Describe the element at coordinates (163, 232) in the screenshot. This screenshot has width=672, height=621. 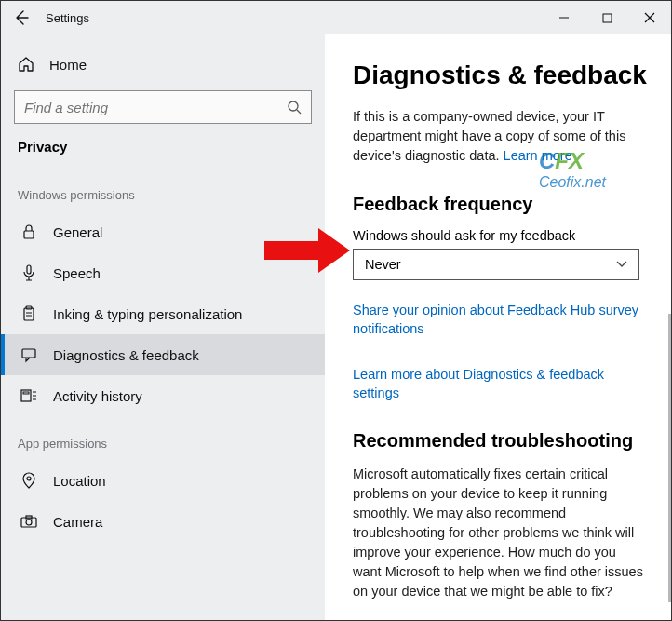
I see `nav-item-general: General` at that location.